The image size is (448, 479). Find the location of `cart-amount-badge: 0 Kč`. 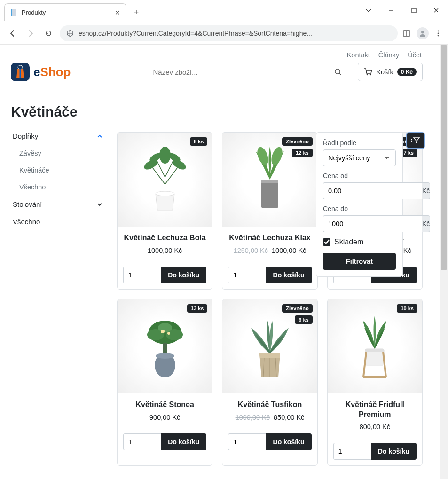

cart-amount-badge: 0 Kč is located at coordinates (407, 72).